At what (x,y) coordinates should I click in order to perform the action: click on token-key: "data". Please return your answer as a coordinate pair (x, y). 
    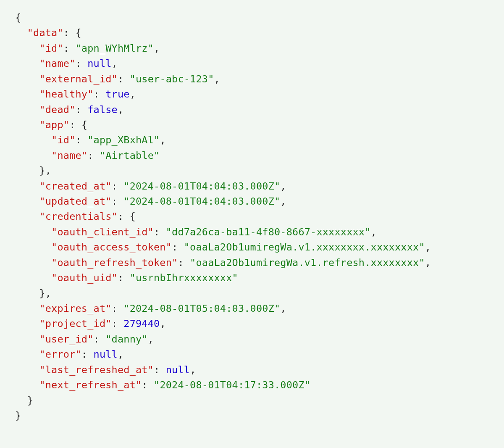
    Looking at the image, I should click on (45, 33).